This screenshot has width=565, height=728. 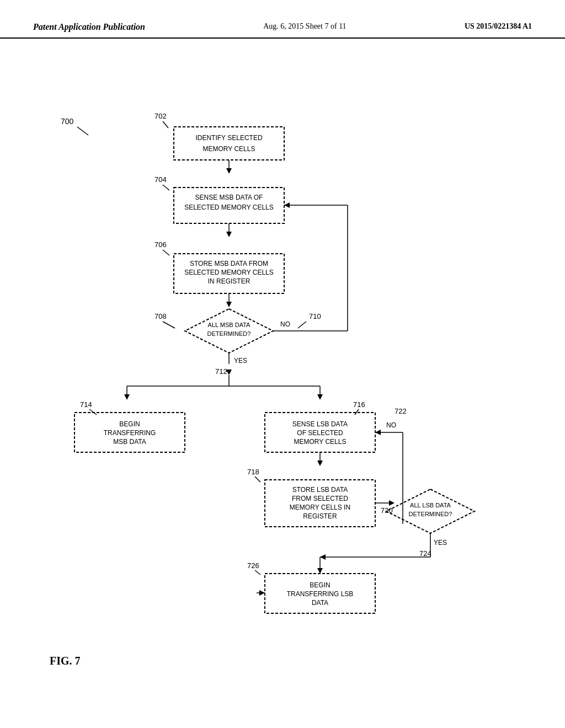 I want to click on no-label-708: NO, so click(x=285, y=324).